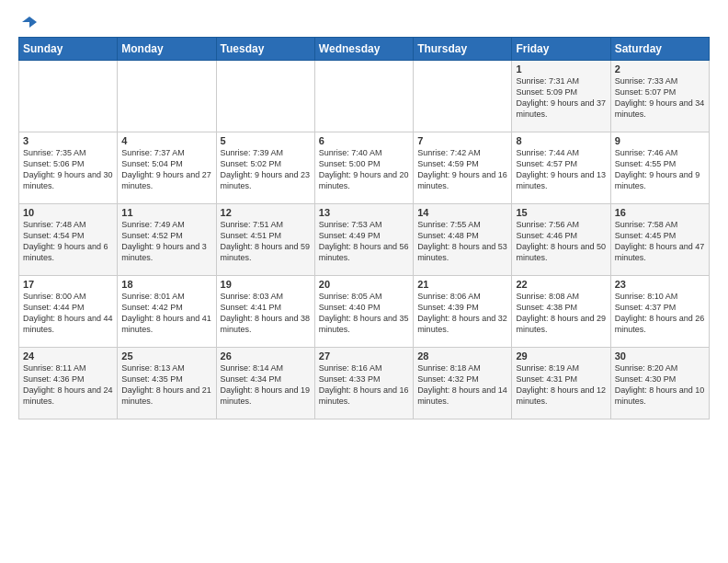  Describe the element at coordinates (660, 98) in the screenshot. I see `cell-content: Sunrise: 7:33 AM Sunset: 5:07 PM Dayligh…` at that location.